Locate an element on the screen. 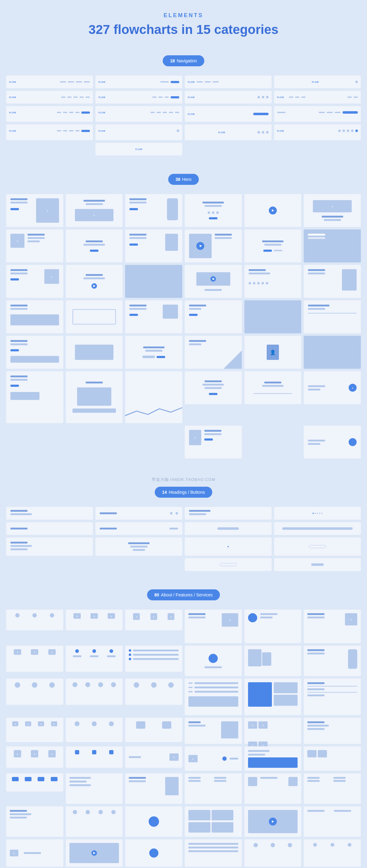  eyebrow: ELEMENTS is located at coordinates (184, 16).